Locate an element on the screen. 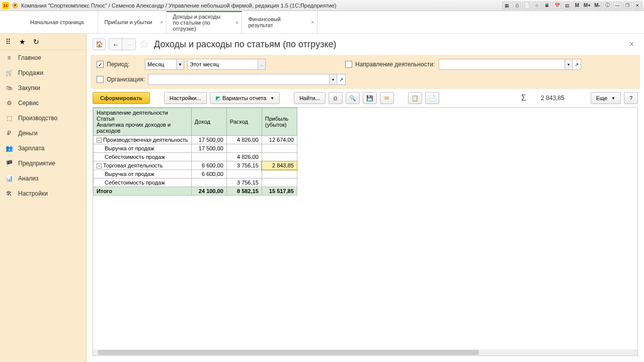  group-row: −Торговая деятельность6 600,003 756,152 … is located at coordinates (195, 166).